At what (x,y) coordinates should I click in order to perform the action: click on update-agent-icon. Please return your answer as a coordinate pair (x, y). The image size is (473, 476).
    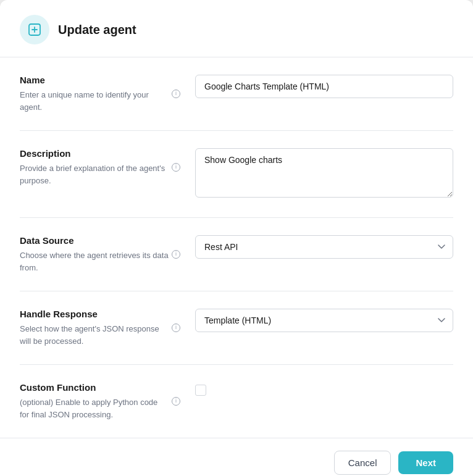
    Looking at the image, I should click on (35, 30).